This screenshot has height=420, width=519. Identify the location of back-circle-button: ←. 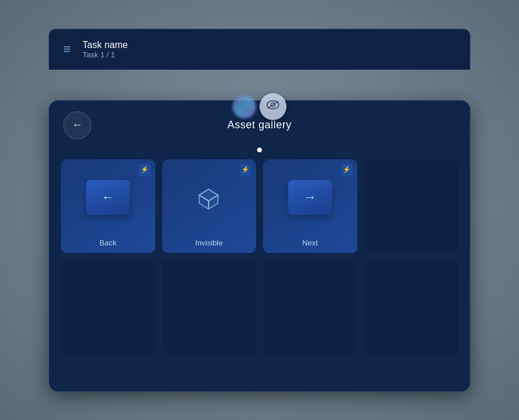
(77, 125).